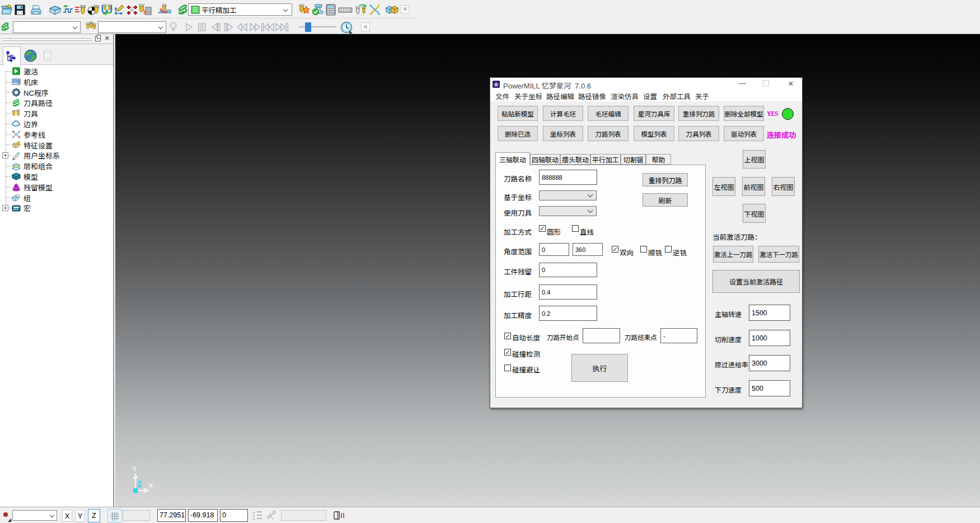  I want to click on svg-text: z, so click(254, 519).